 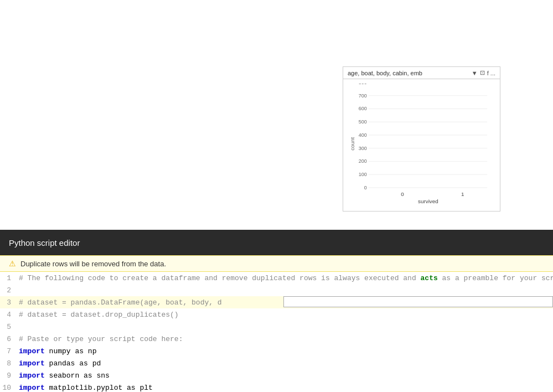 What do you see at coordinates (149, 302) in the screenshot?
I see `line-content-3-prefix: # dataset = pandas.DataFrame(age, boat, …` at bounding box center [149, 302].